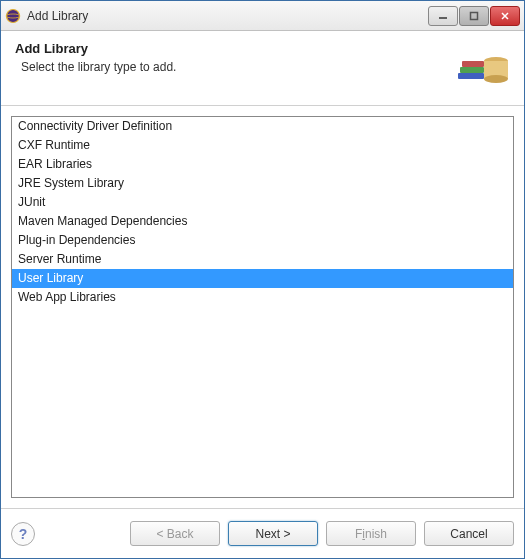  What do you see at coordinates (505, 16) in the screenshot?
I see `close-button` at bounding box center [505, 16].